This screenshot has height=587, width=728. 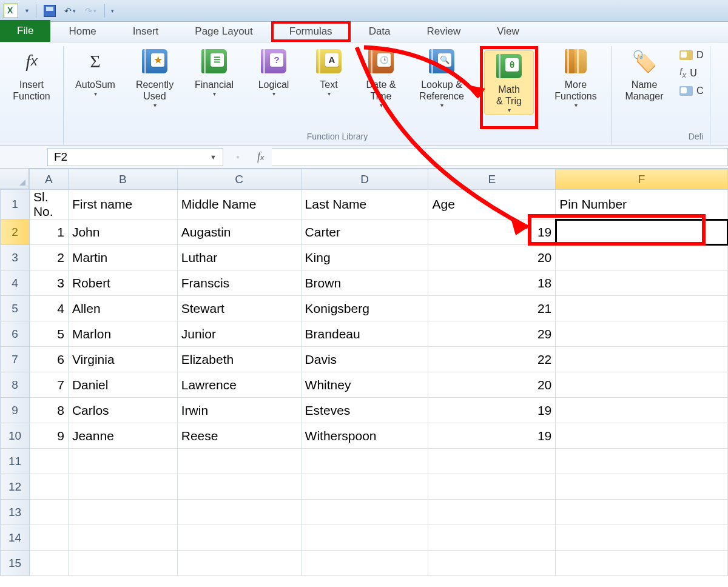 What do you see at coordinates (49, 334) in the screenshot?
I see `cell-A6: 5` at bounding box center [49, 334].